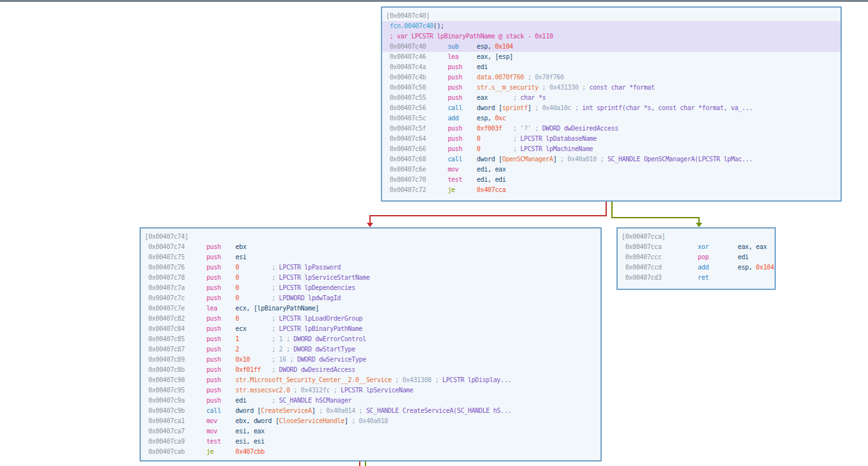  What do you see at coordinates (371, 329) in the screenshot?
I see `asm-row: 0x00407c84 push ecx ; LPCSTR lpBinaryPat…` at bounding box center [371, 329].